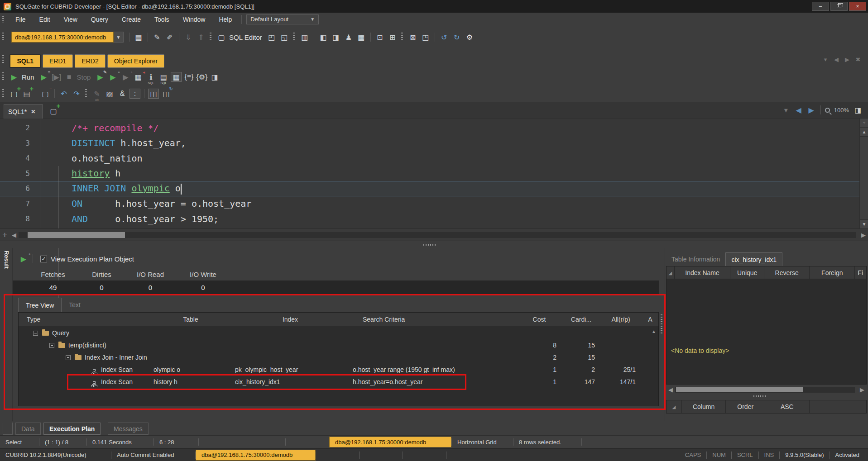 This screenshot has height=461, width=868. What do you see at coordinates (128, 429) in the screenshot?
I see `bottom-tab-messages: Messages` at bounding box center [128, 429].